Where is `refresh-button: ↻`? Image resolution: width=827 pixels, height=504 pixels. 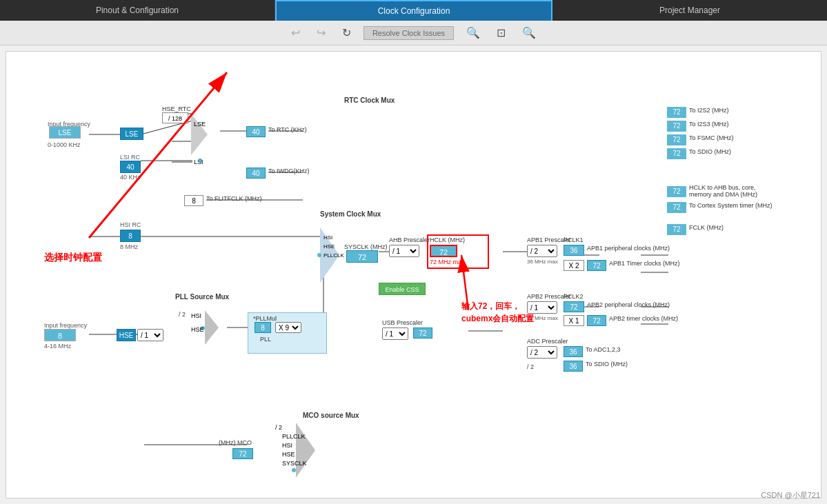 refresh-button: ↻ is located at coordinates (346, 33).